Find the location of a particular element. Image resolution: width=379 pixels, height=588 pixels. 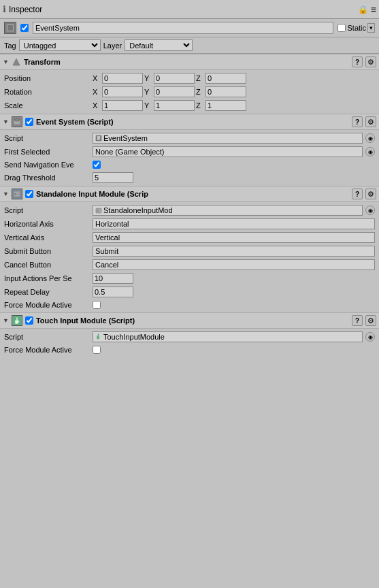

touch-gear: ⚙ is located at coordinates (371, 321).